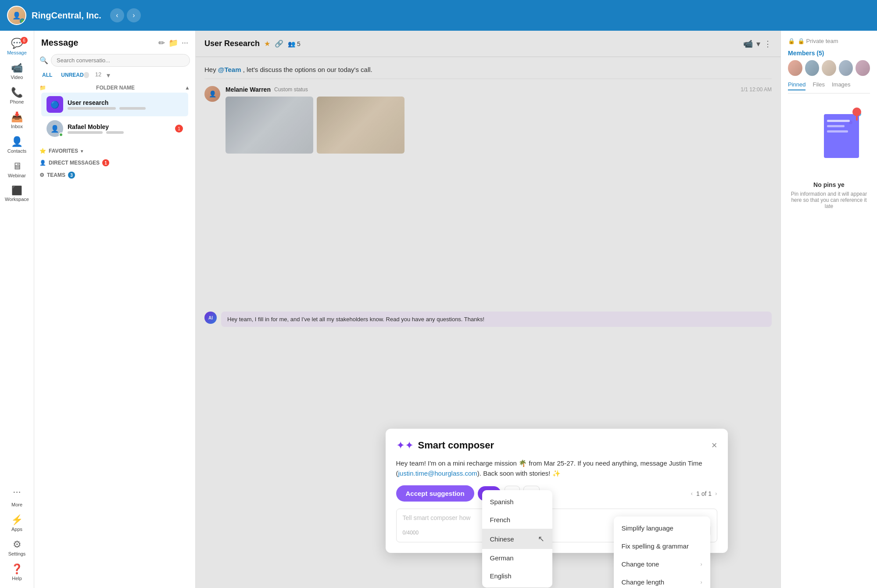 The image size is (877, 588). Describe the element at coordinates (17, 548) in the screenshot. I see `sidebar-item-settings: ⚙ Settings` at that location.